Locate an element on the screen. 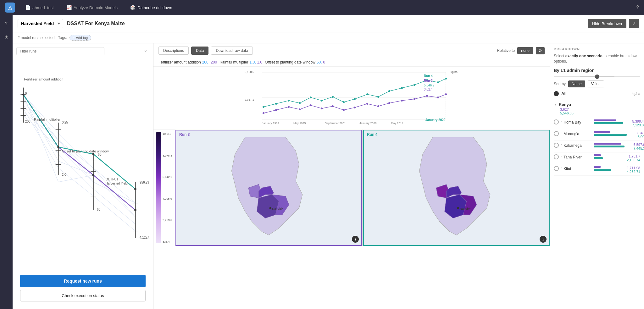 The height and width of the screenshot is (309, 644). request-new-runs-button: Request new runs is located at coordinates (83, 281).